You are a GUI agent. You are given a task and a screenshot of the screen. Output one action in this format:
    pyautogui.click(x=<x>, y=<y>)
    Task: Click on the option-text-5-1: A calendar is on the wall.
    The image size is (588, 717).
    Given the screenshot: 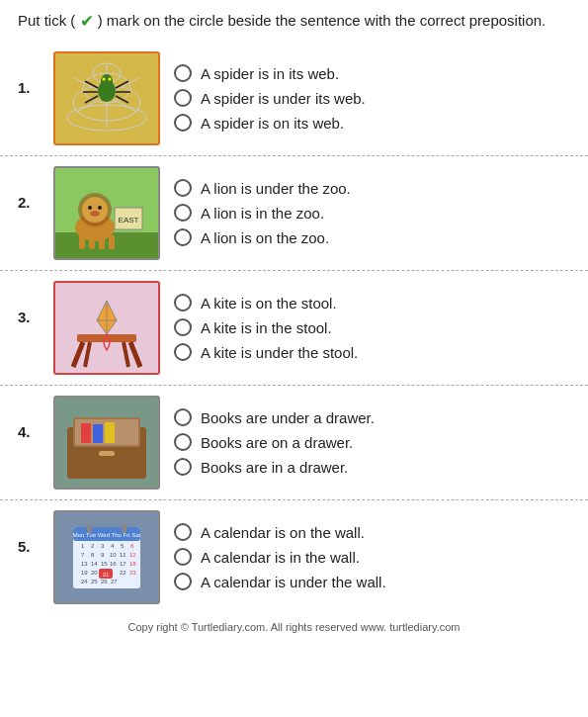 What is the action you would take?
    pyautogui.click(x=283, y=532)
    